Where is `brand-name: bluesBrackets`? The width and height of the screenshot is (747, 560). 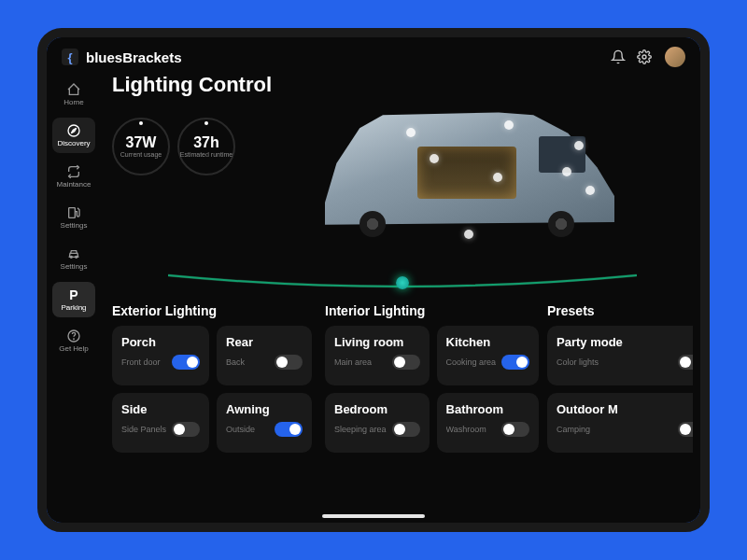 brand-name: bluesBrackets is located at coordinates (134, 58).